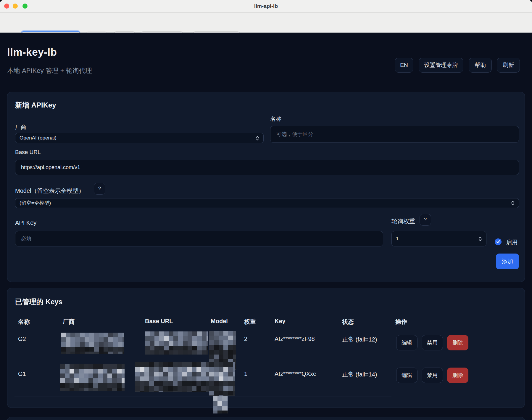 The width and height of the screenshot is (532, 420). What do you see at coordinates (250, 322) in the screenshot?
I see `col-weight: 权重` at bounding box center [250, 322].